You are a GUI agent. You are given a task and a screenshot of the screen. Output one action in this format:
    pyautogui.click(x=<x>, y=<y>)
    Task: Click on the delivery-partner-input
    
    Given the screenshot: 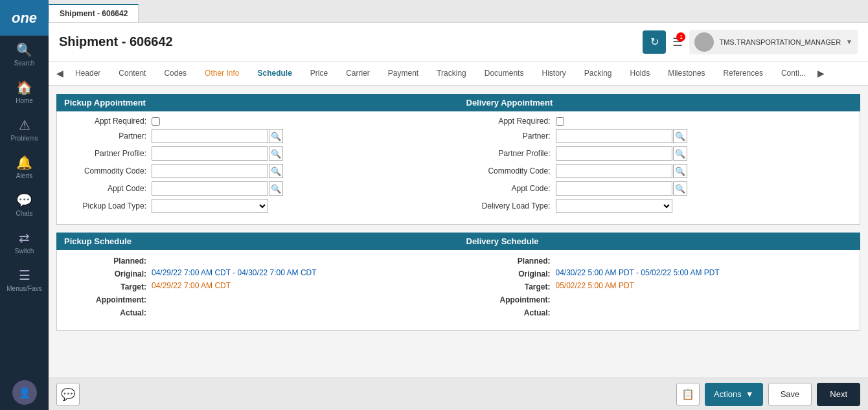 What is the action you would take?
    pyautogui.click(x=614, y=136)
    